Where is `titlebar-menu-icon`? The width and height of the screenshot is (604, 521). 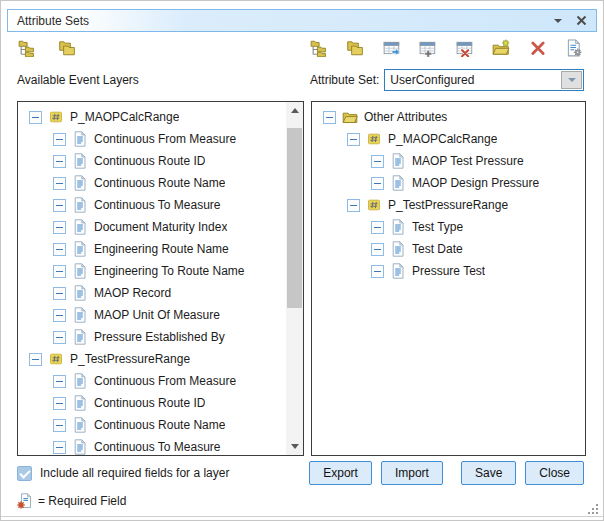
titlebar-menu-icon is located at coordinates (558, 21).